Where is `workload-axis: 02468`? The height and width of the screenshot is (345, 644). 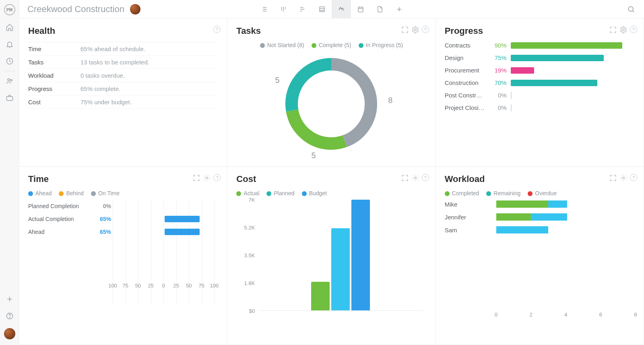
workload-axis: 02468 is located at coordinates (566, 316).